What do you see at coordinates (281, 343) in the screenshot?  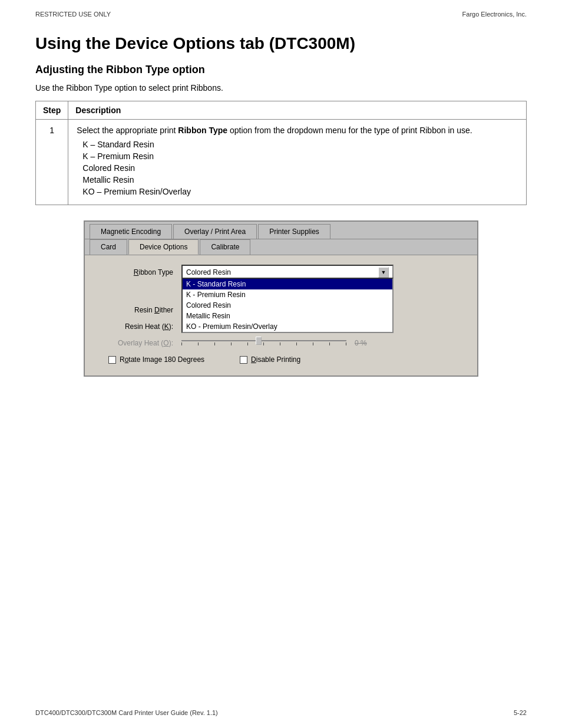 I see `overlay-heat-row: Overlay Heat (O):` at bounding box center [281, 343].